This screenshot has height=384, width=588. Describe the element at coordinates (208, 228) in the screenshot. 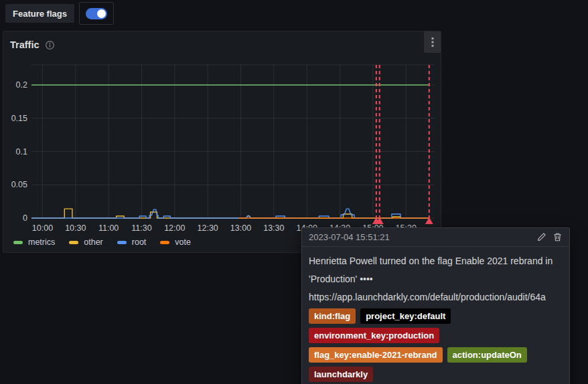

I see `x-axis-label: 12:30` at that location.